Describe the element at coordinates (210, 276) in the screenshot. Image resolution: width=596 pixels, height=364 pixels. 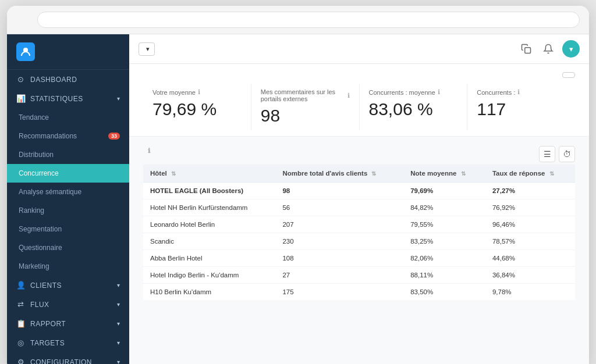
I see `cell-hotel-5: Hotel Indigo Berlin - Ku'damm` at that location.